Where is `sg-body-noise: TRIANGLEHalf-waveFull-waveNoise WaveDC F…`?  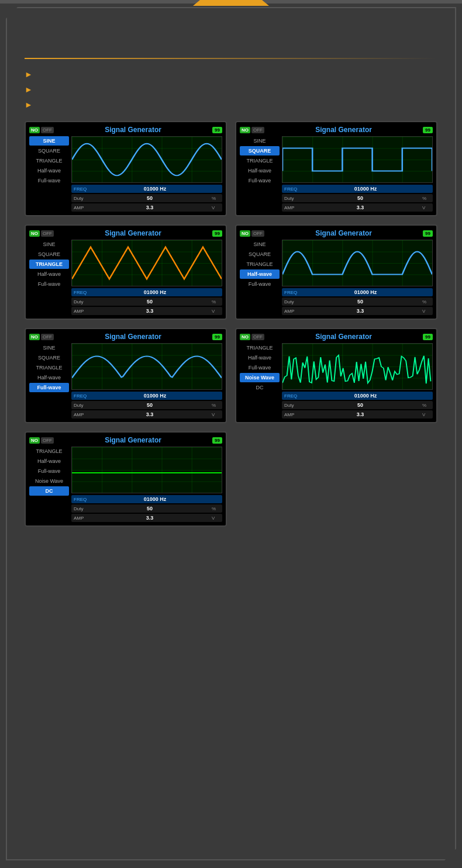 sg-body-noise: TRIANGLEHalf-waveFull-waveNoise WaveDC F… is located at coordinates (336, 381).